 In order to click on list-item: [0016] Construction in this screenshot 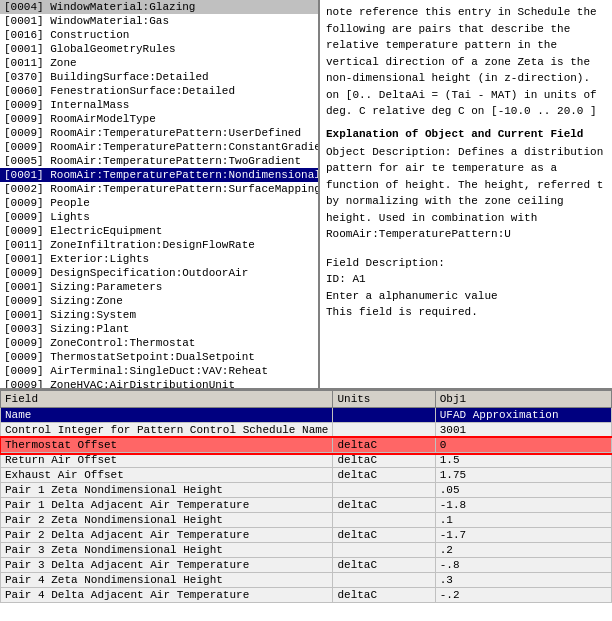, I will do `click(159, 35)`.